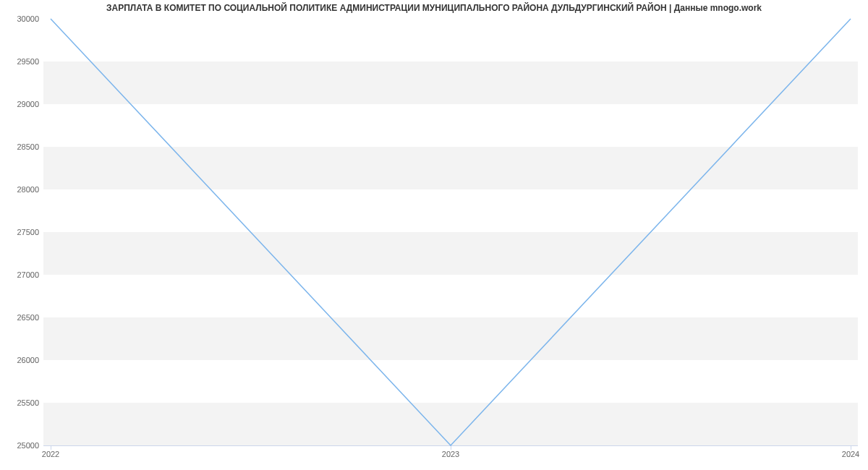  I want to click on chart-title: ЗАРПЛАТА В КОМИТЕТ ПО СОЦИАЛЬНОЙ ПОЛИТИК…, so click(434, 8).